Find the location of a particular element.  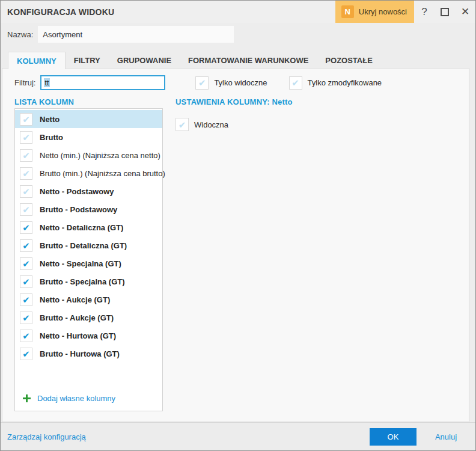

column-label: Netto - Aukcje (GT) is located at coordinates (75, 299).